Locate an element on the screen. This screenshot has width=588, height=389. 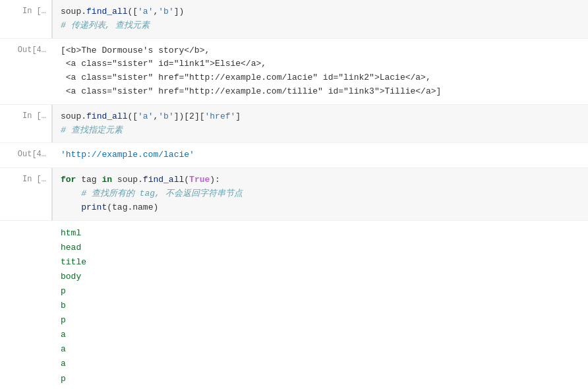
cell-label-2: In [… is located at coordinates (26, 124).